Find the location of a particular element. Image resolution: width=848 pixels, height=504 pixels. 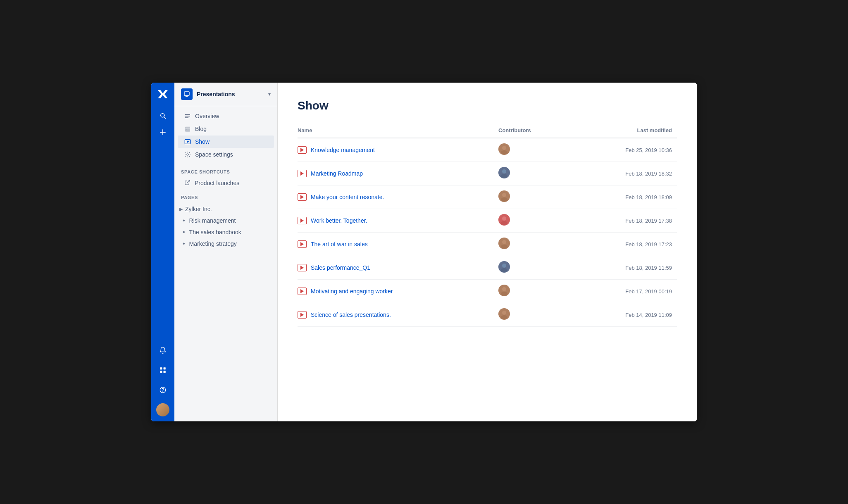

space-icon is located at coordinates (187, 94).